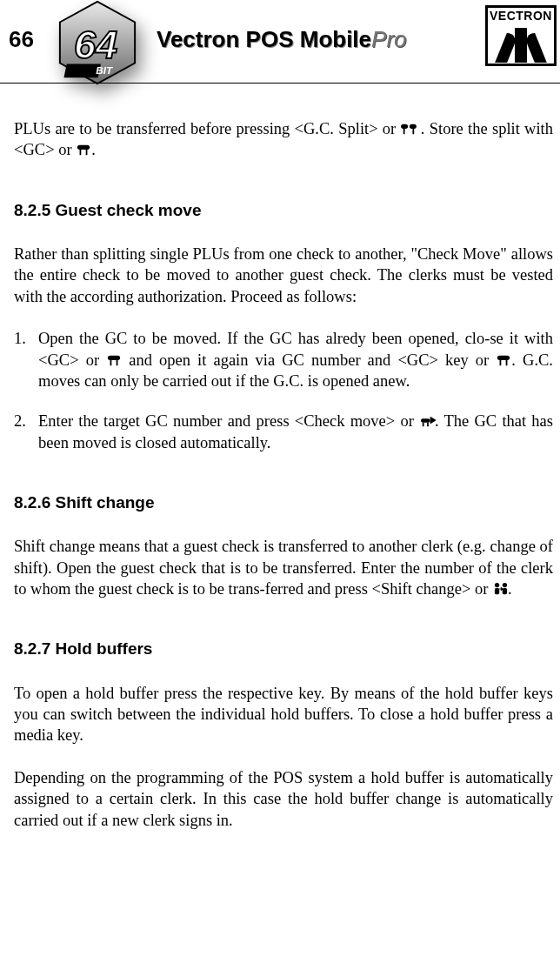 The width and height of the screenshot is (560, 963). Describe the element at coordinates (96, 45) in the screenshot. I see `badge-64-text: 64` at that location.